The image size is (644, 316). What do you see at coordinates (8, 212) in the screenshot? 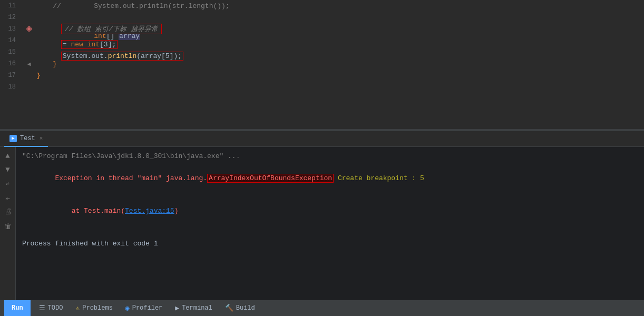
I see `print-button: 🖨` at bounding box center [8, 212].